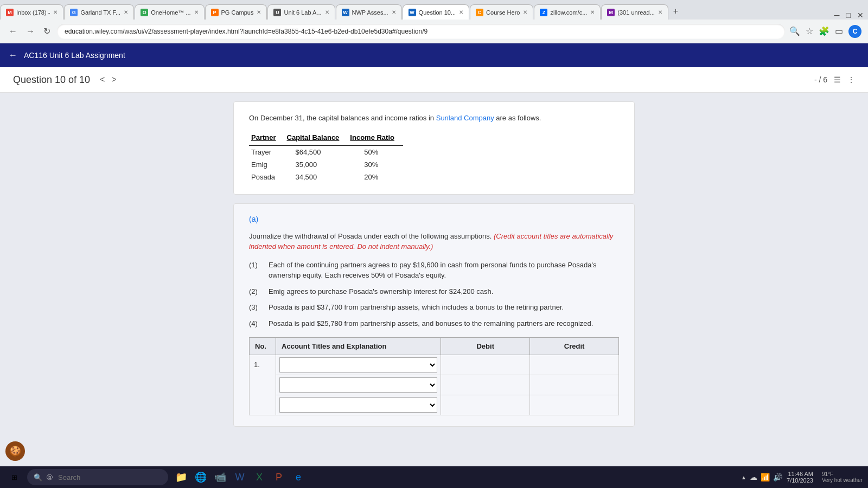  Describe the element at coordinates (279, 477) in the screenshot. I see `taskbar-powerpoint-icon: P` at that location.